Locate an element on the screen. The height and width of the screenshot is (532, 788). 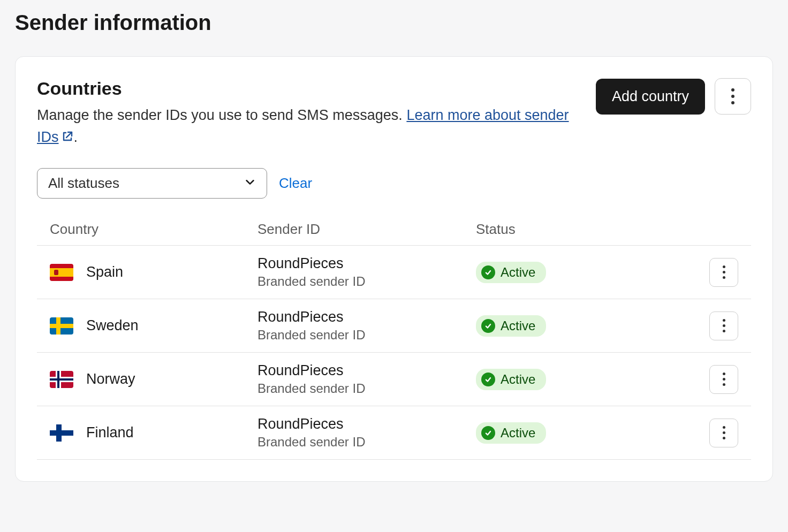
add-country-button: Add country is located at coordinates (650, 96).